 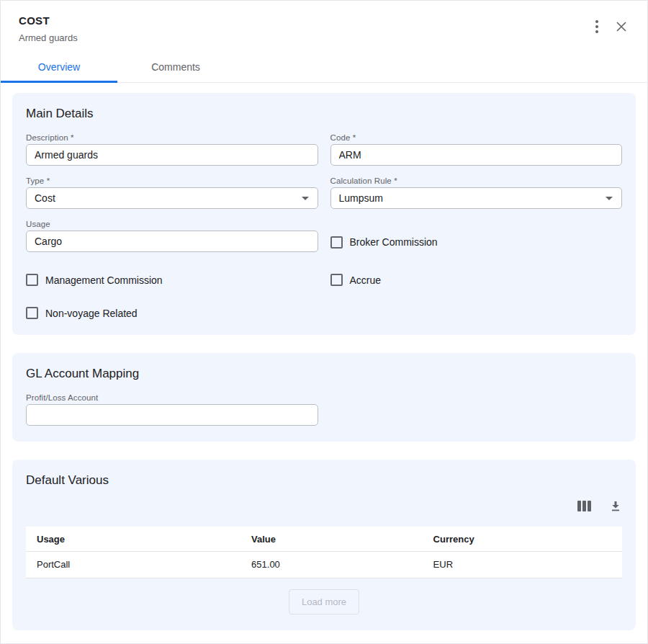 I want to click on table-toolbar, so click(x=324, y=506).